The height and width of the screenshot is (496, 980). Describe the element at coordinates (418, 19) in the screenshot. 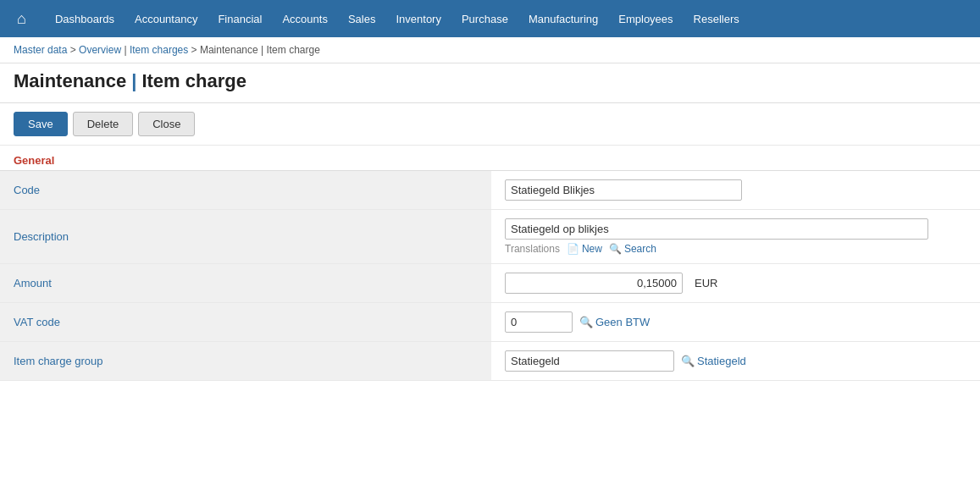

I see `nav-item-inventory: Inventory` at that location.